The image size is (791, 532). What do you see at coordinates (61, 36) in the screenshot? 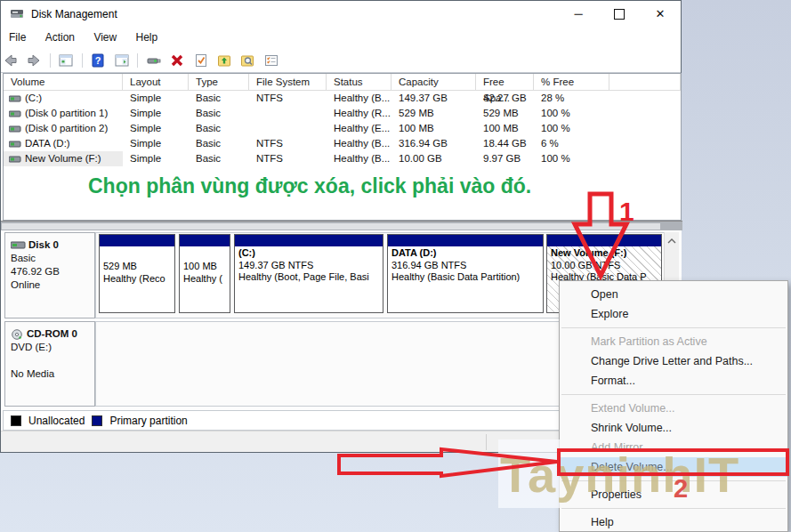
I see `menu-action: Action` at bounding box center [61, 36].